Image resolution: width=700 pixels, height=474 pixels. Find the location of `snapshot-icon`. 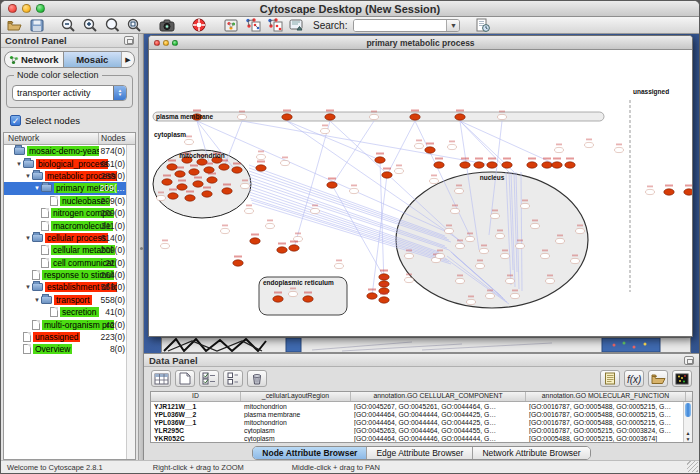

snapshot-icon is located at coordinates (166, 26).